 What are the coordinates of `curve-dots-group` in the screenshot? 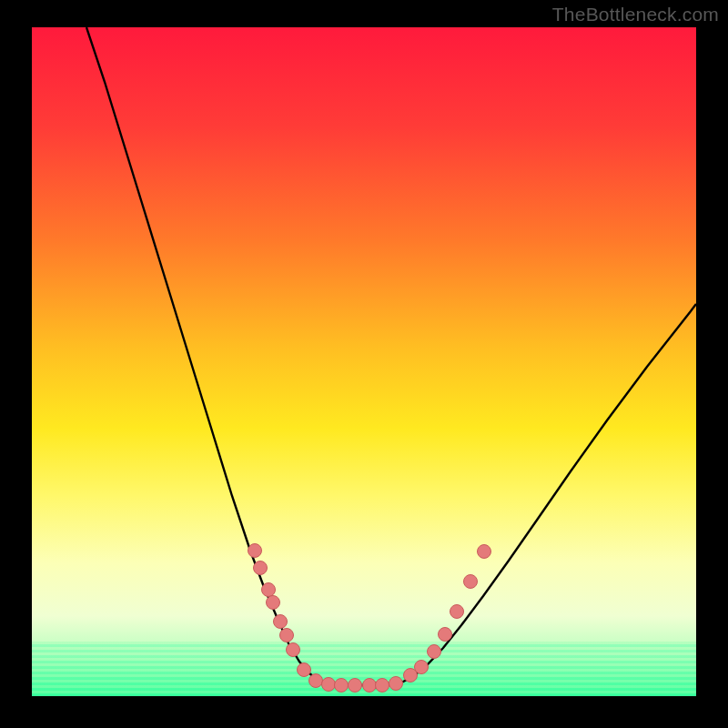 It's located at (369, 619).